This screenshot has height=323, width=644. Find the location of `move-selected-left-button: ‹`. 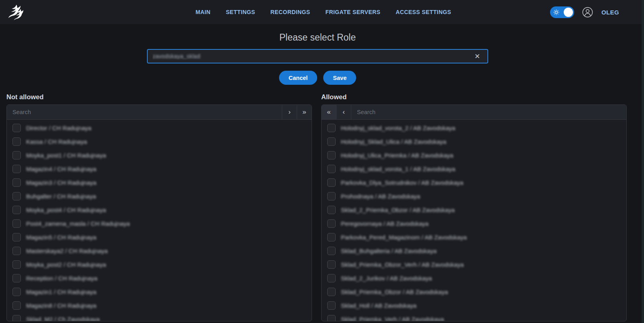

move-selected-left-button: ‹ is located at coordinates (344, 112).